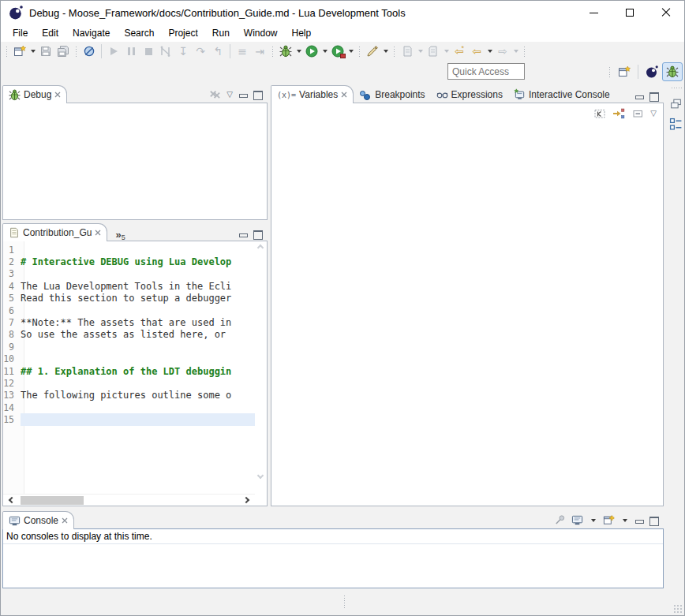  Describe the element at coordinates (118, 234) in the screenshot. I see `editor-tab-overflow-button: » 5` at that location.